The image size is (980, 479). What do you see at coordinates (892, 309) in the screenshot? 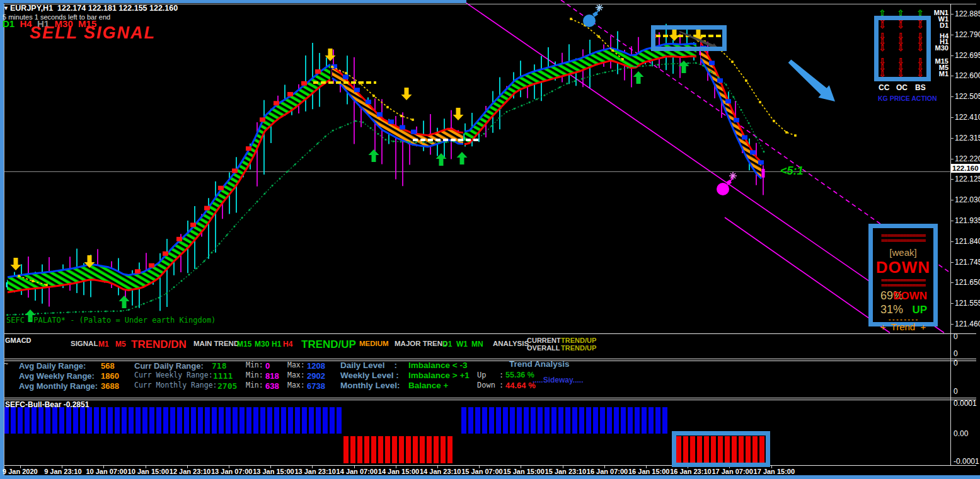
I see `trend-pct-value: 31%` at bounding box center [892, 309].